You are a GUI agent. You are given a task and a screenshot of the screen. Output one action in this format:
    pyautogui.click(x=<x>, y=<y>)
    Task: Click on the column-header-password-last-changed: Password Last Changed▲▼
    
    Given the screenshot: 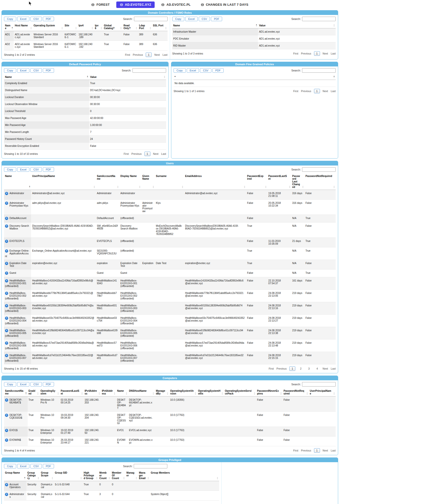 What is the action you would take?
    pyautogui.click(x=298, y=182)
    